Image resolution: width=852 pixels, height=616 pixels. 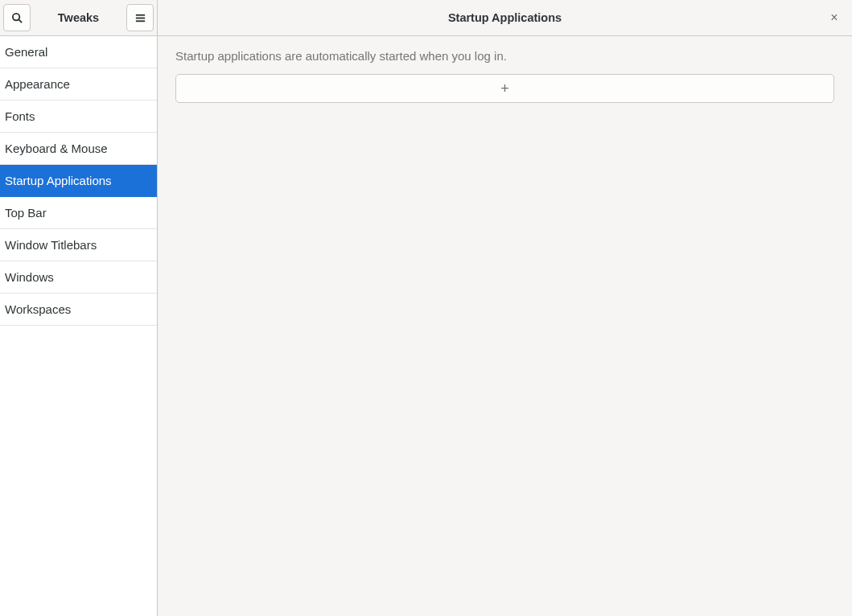 I want to click on sidebar-item-label: Appearance, so click(x=37, y=84).